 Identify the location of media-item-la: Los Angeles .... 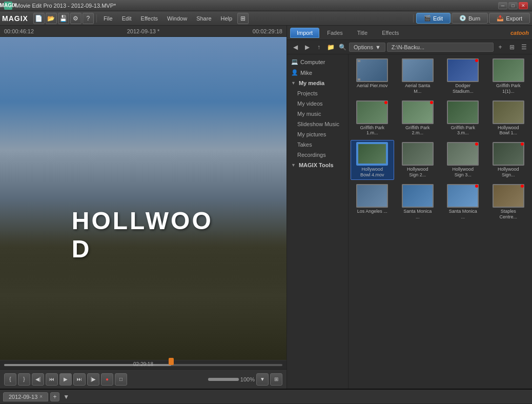
(372, 202).